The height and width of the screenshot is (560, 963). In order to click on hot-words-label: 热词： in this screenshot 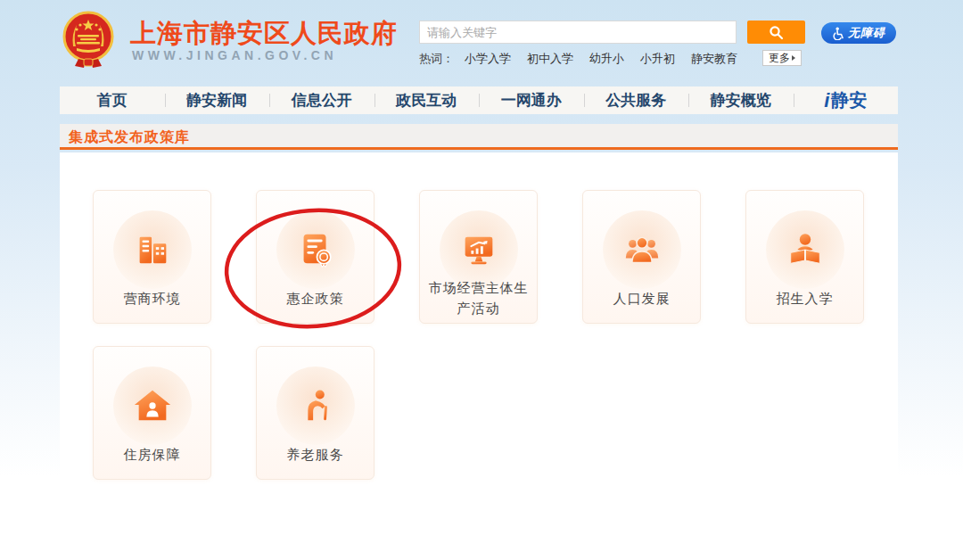, I will do `click(437, 59)`.